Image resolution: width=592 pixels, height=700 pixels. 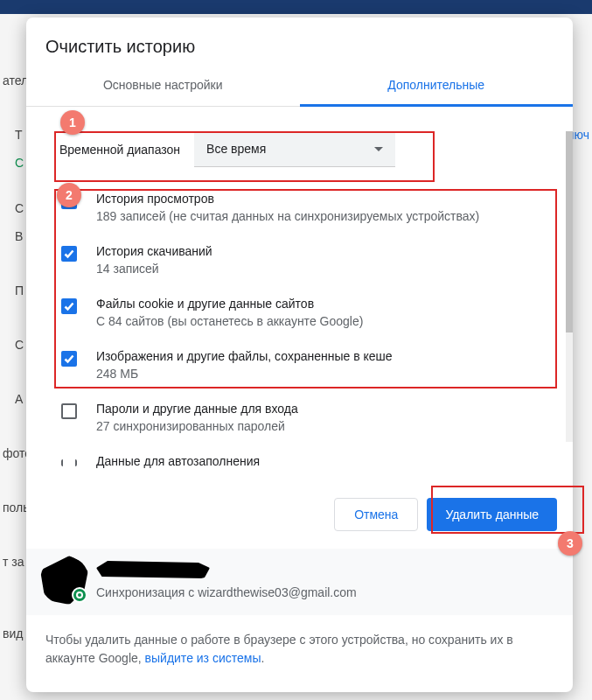 What do you see at coordinates (299, 417) in the screenshot?
I see `item-passwords: Пароли и другие данные для входа 27 синх…` at bounding box center [299, 417].